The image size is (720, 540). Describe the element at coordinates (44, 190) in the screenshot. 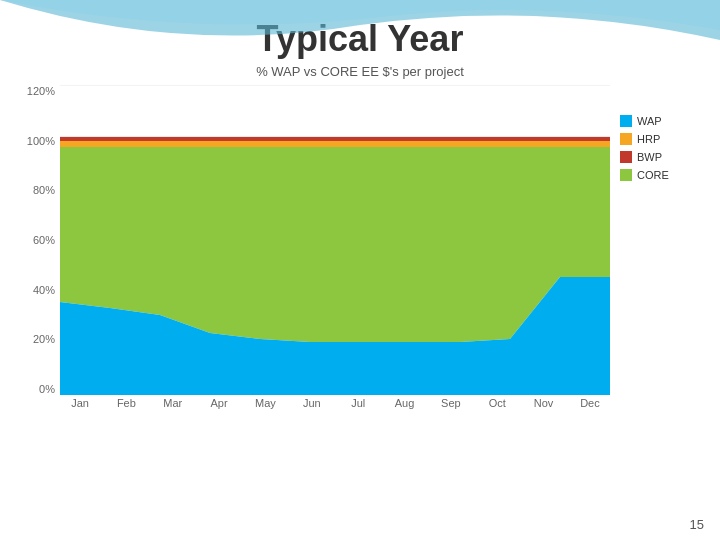

I see `y-label-80: 80%` at that location.